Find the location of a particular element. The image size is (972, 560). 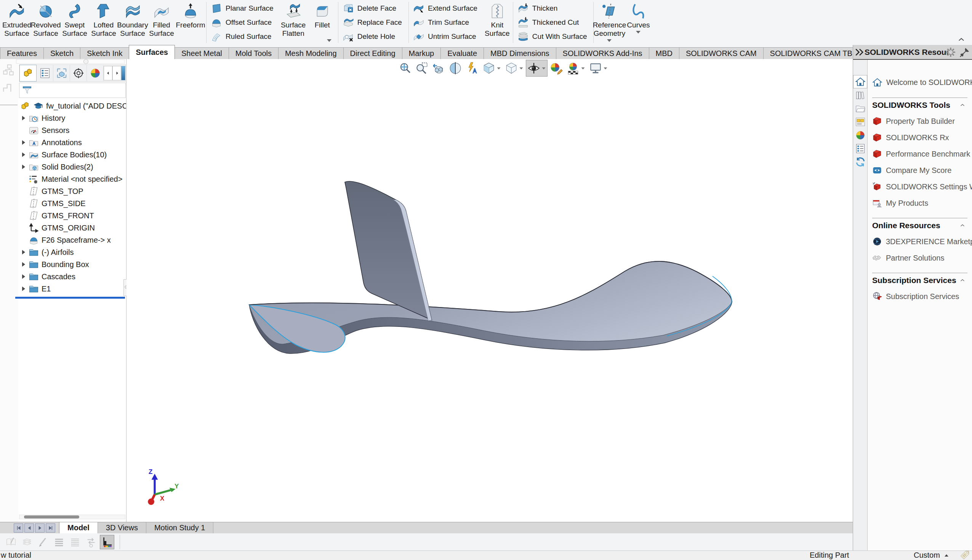

tree-item-e1: E1 is located at coordinates (72, 289).